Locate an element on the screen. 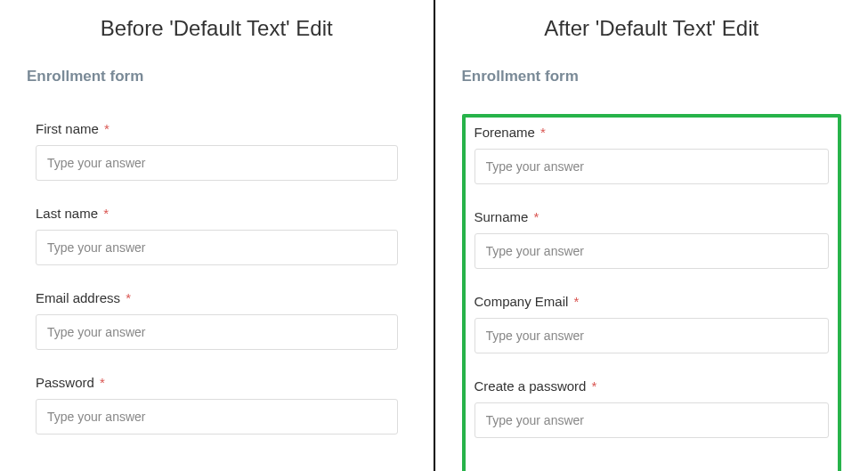 The height and width of the screenshot is (471, 868). before-field-lastname-label: Last name * is located at coordinates (217, 214).